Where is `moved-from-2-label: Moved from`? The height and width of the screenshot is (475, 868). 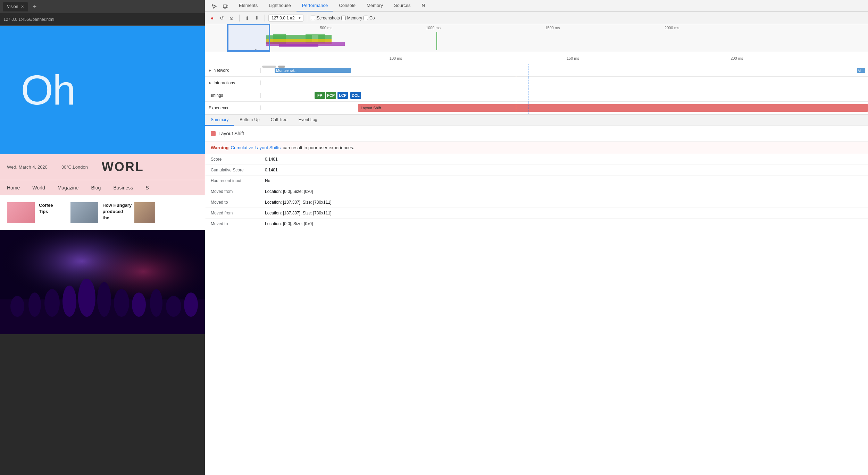 moved-from-2-label: Moved from is located at coordinates (235, 213).